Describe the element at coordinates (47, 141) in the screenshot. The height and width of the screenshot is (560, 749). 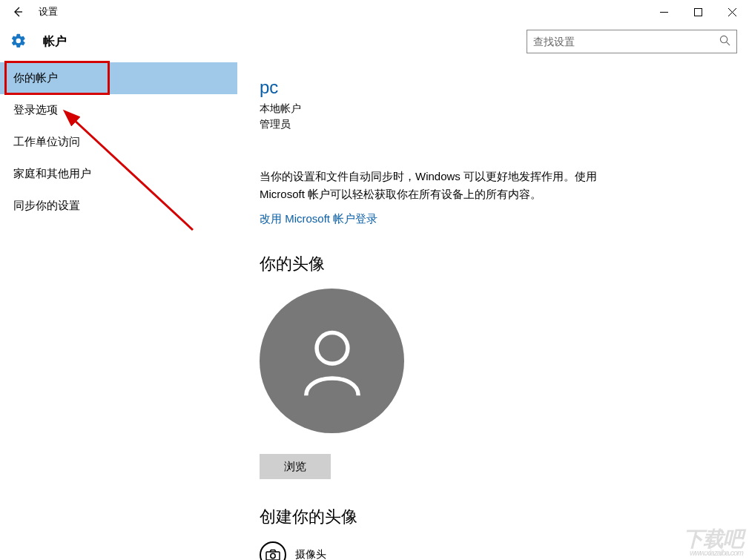
I see `sidebar-item-label: 工作单位访问` at that location.